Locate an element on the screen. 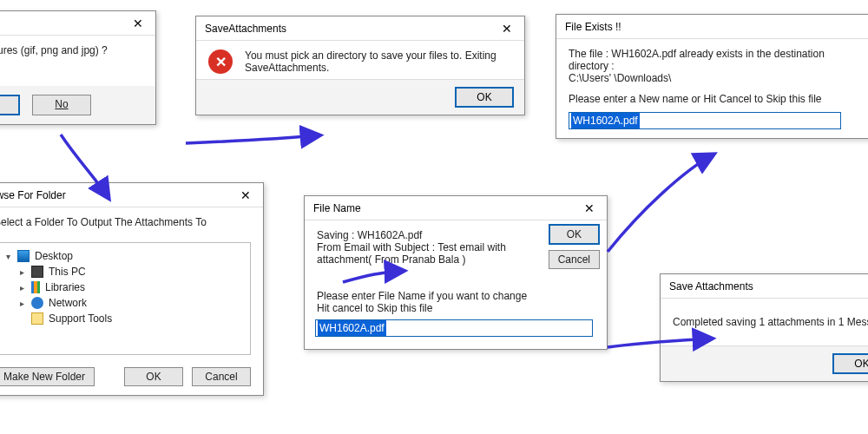  libraries-icon is located at coordinates (36, 287).